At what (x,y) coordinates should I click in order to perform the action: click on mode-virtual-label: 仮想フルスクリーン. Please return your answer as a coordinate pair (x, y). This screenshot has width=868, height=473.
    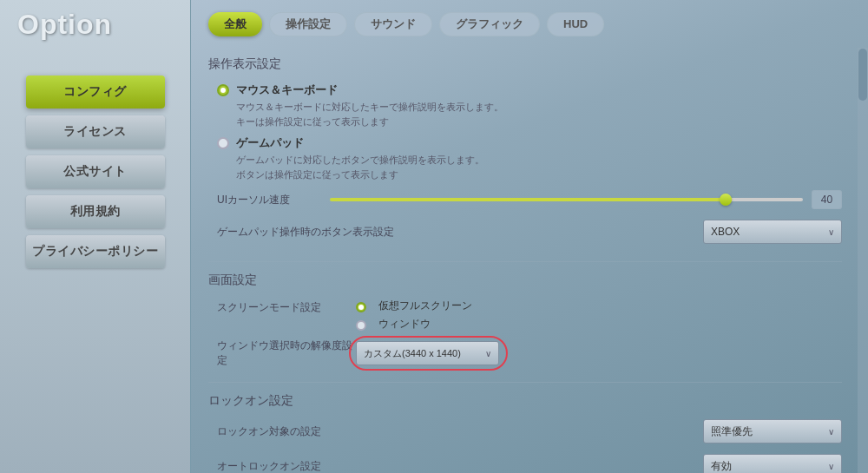
    Looking at the image, I should click on (425, 305).